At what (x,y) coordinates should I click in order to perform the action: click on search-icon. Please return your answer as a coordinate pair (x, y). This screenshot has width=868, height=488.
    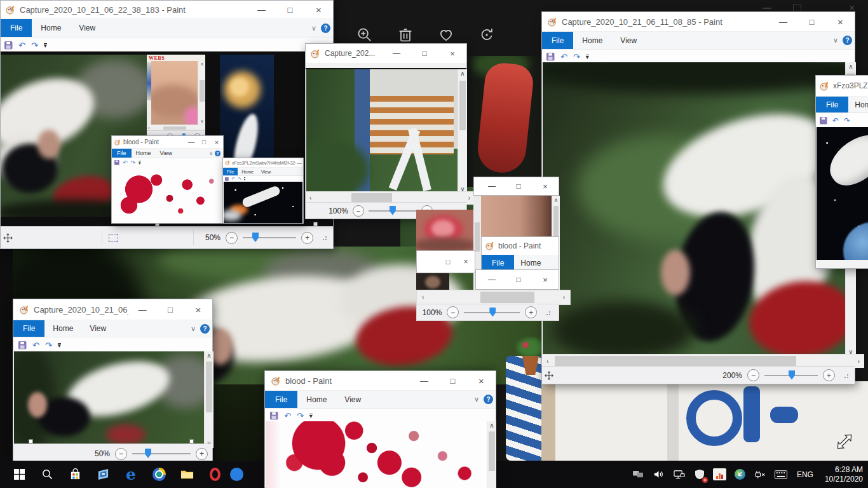
    Looking at the image, I should click on (47, 474).